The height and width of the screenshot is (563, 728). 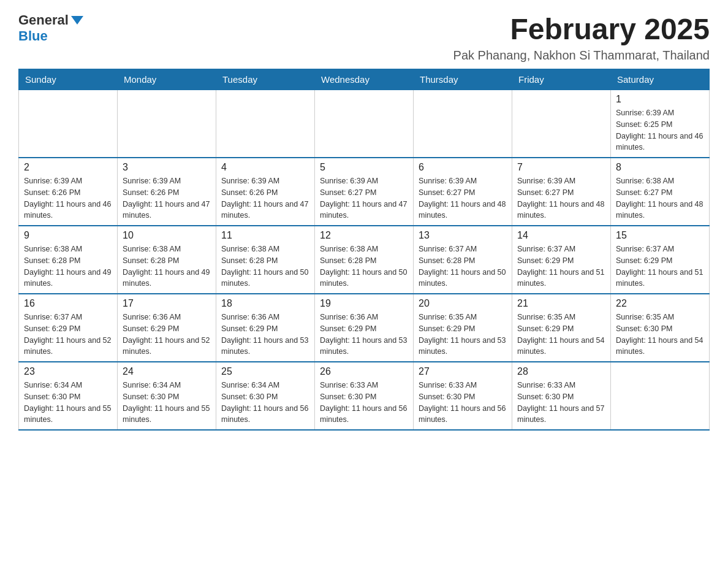 I want to click on day-number: 20, so click(x=463, y=304).